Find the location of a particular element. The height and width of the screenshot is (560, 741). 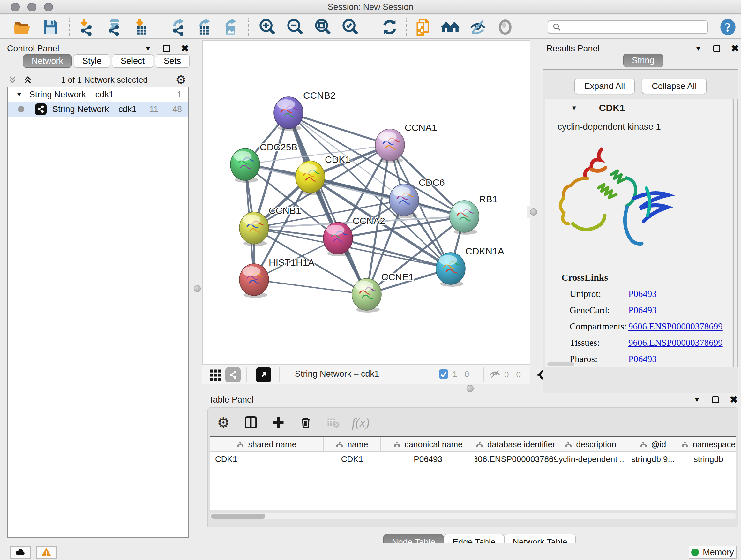

table-hscrollbar is located at coordinates (473, 516).